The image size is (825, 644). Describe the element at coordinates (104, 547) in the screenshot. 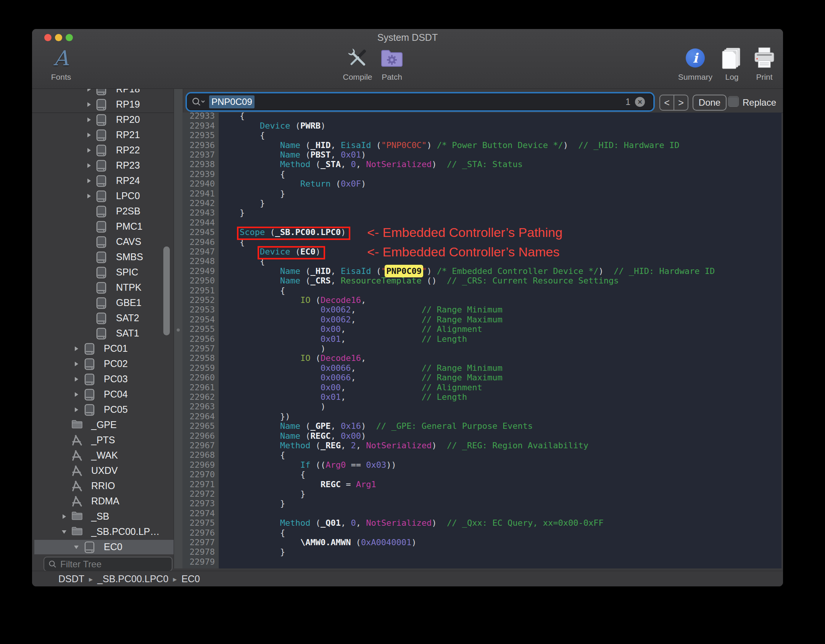

I see `tree-row-ec0: EC0` at that location.